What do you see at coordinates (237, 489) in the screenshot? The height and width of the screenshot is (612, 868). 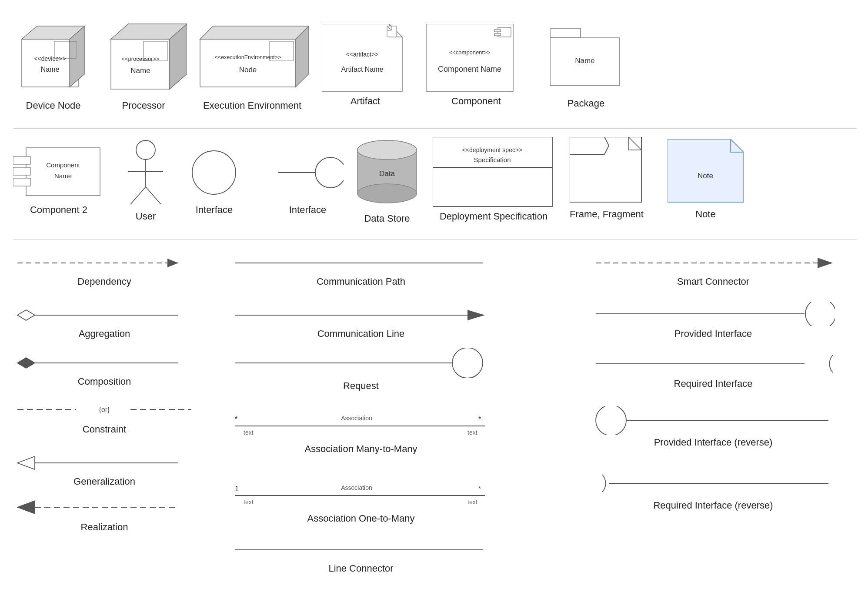 I see `svg-text: 1` at bounding box center [237, 489].